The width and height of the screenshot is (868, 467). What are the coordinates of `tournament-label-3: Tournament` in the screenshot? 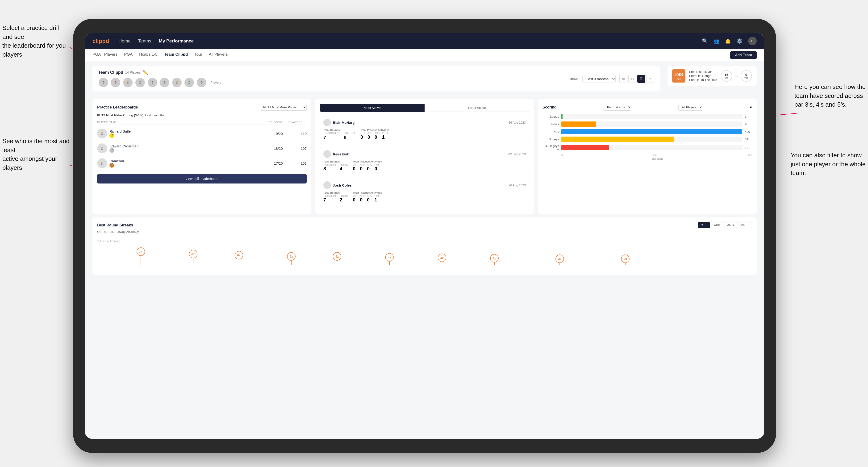 It's located at (330, 196).